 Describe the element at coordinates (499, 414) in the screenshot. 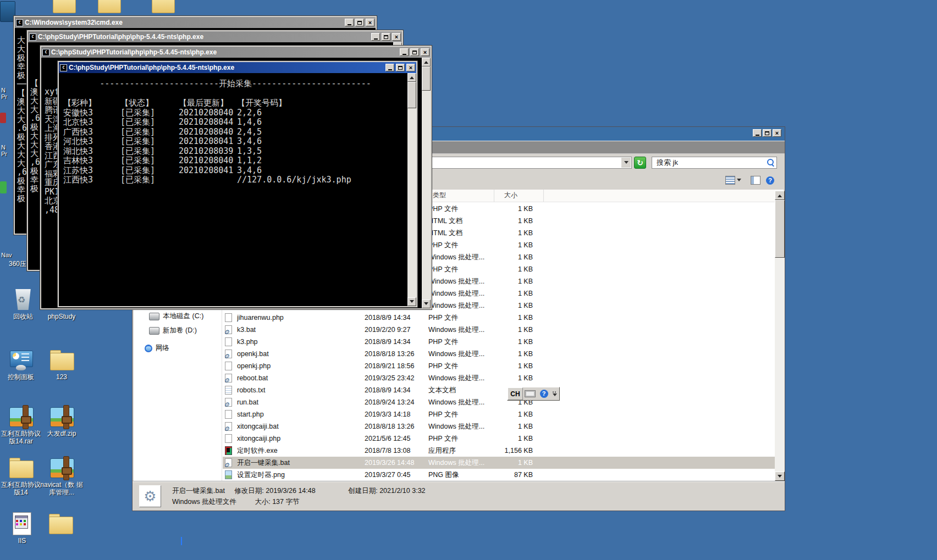

I see `table-row: start.php2019/3/3 14:18PHP 文件1 KB` at that location.